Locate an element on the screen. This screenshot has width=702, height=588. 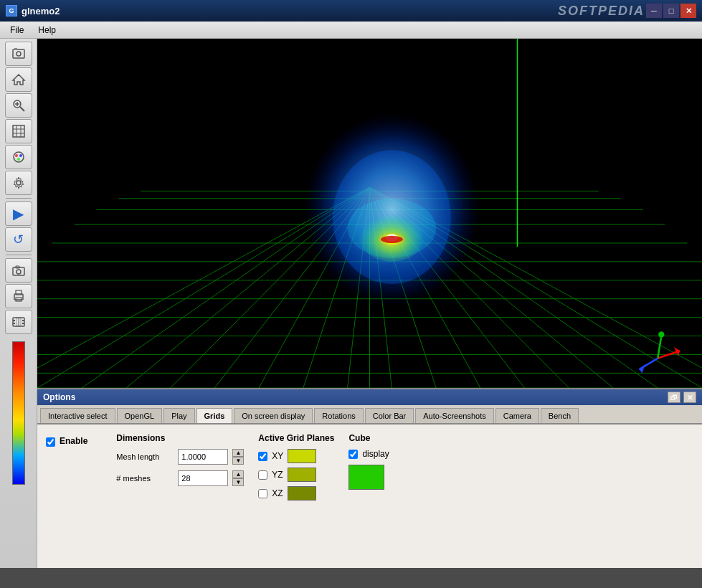
cube-display-row: display is located at coordinates (369, 454).